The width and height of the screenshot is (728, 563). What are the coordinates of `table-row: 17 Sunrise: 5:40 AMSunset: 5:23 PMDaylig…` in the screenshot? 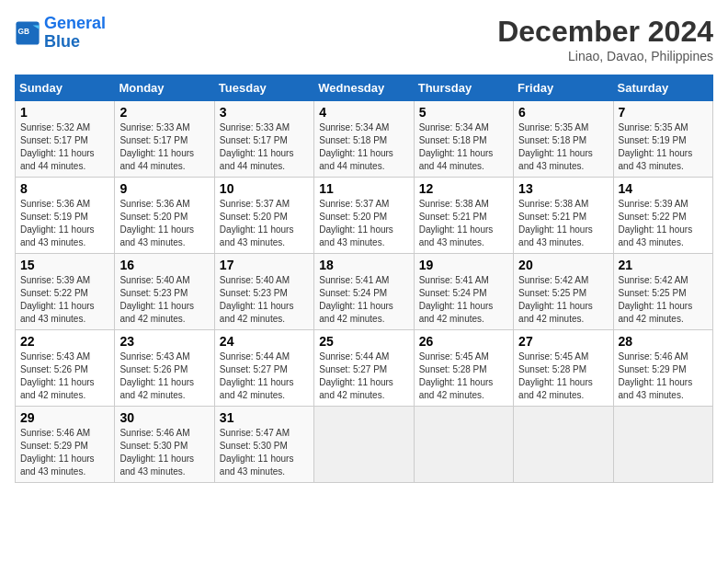 It's located at (264, 293).